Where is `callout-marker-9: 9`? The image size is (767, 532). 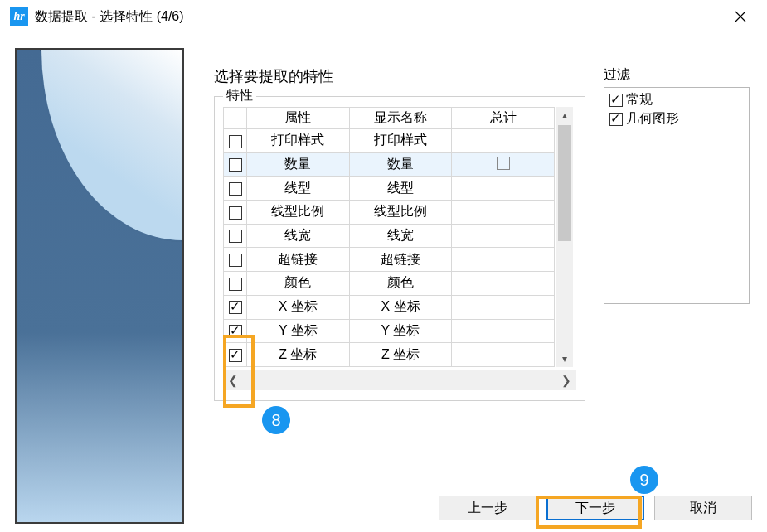 callout-marker-9: 9 is located at coordinates (644, 480).